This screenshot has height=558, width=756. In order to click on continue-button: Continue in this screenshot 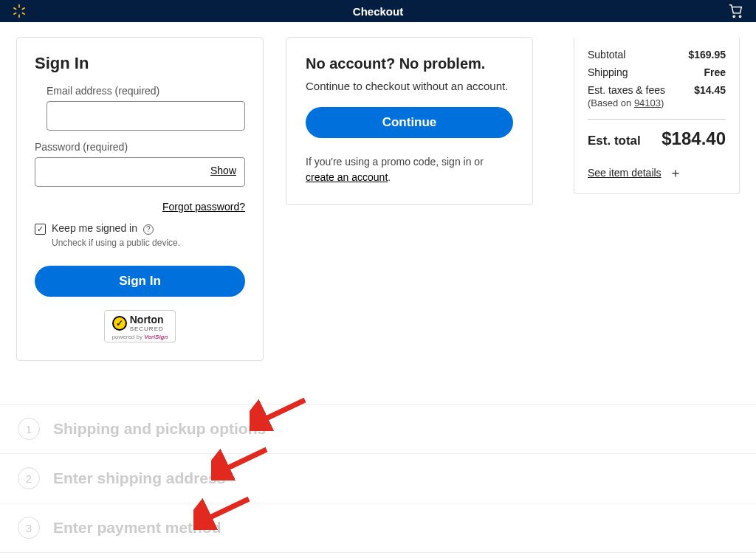, I will do `click(409, 123)`.